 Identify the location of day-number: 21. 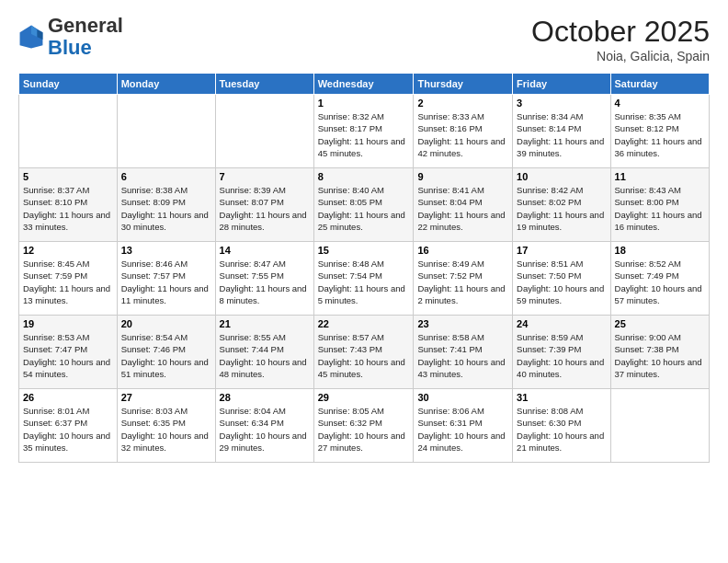
(265, 324).